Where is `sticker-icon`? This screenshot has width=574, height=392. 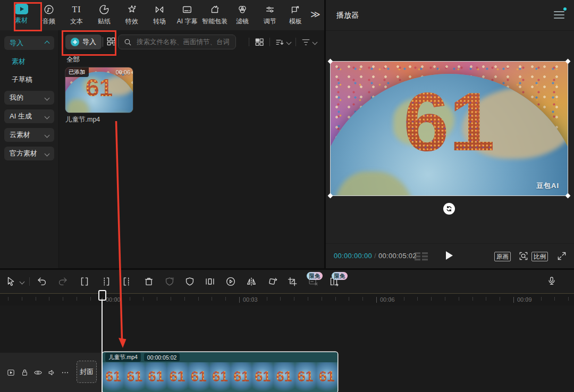 sticker-icon is located at coordinates (104, 10).